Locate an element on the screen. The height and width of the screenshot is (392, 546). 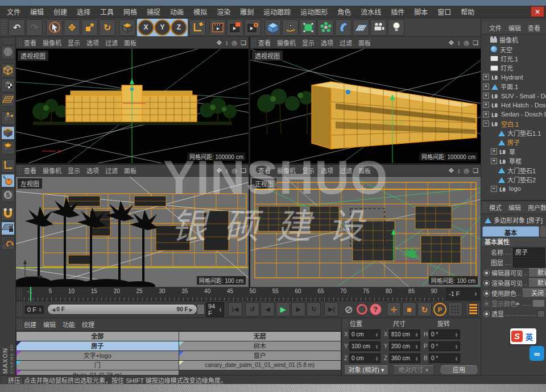
rotation-h-field: 0 ° is located at coordinates (445, 334).